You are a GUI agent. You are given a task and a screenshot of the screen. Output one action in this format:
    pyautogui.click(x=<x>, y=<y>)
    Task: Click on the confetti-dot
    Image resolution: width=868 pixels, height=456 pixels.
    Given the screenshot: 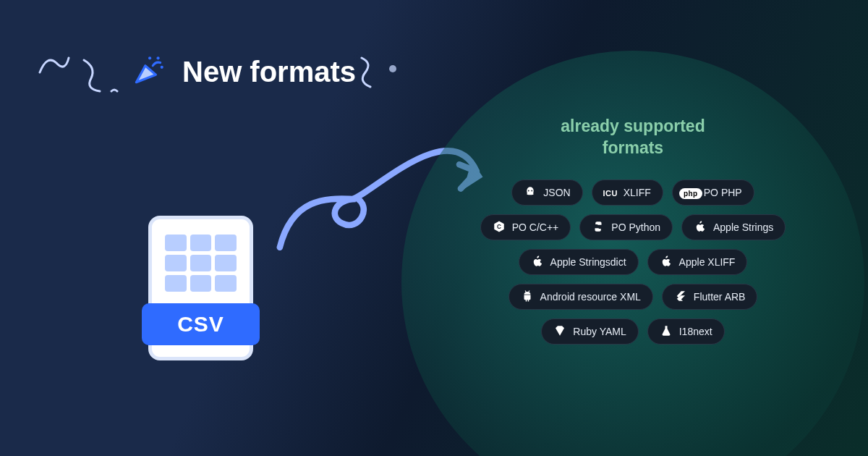 What is the action you would take?
    pyautogui.click(x=393, y=69)
    